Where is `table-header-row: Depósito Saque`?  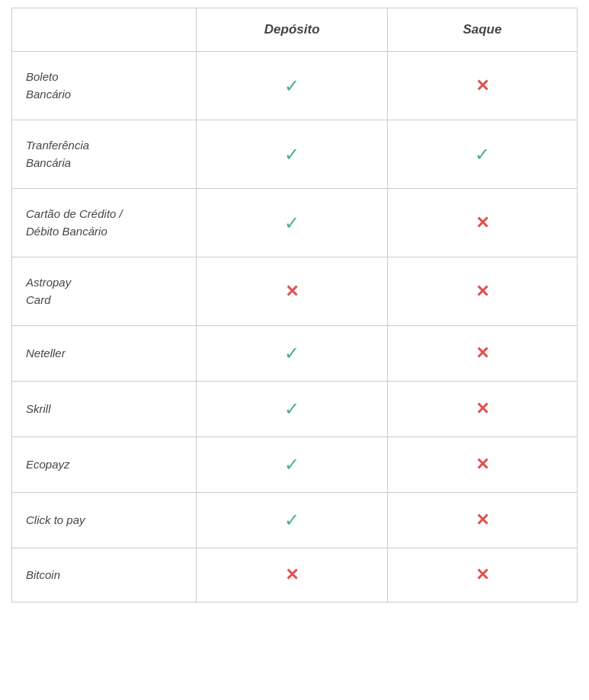
table-header-row: Depósito Saque is located at coordinates (295, 30).